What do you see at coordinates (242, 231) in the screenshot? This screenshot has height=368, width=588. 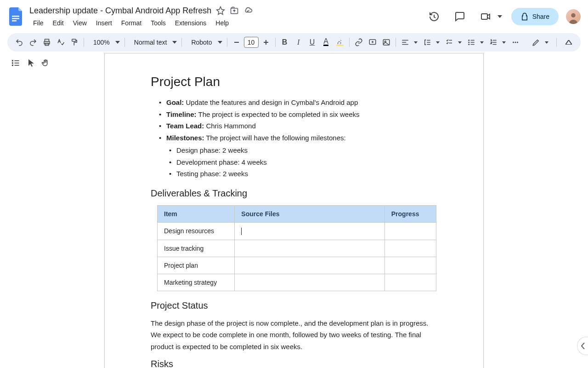 I see `text-cursor` at bounding box center [242, 231].